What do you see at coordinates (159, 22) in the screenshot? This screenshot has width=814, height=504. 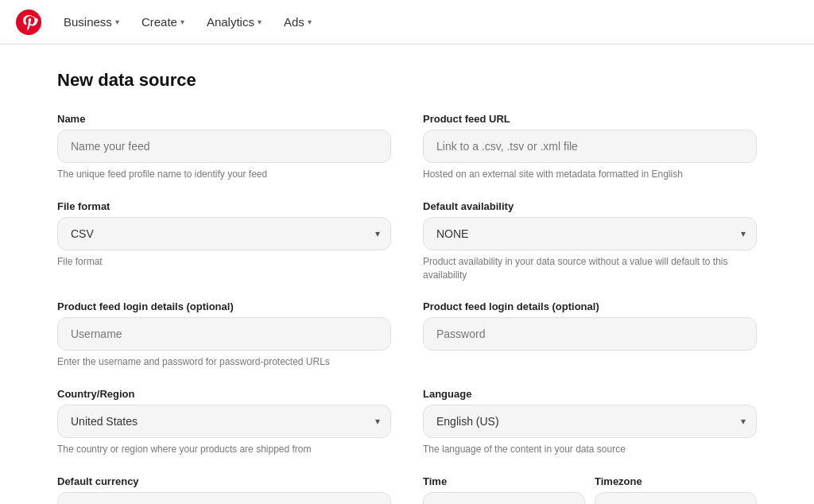 I see `nav-label-create: Create` at bounding box center [159, 22].